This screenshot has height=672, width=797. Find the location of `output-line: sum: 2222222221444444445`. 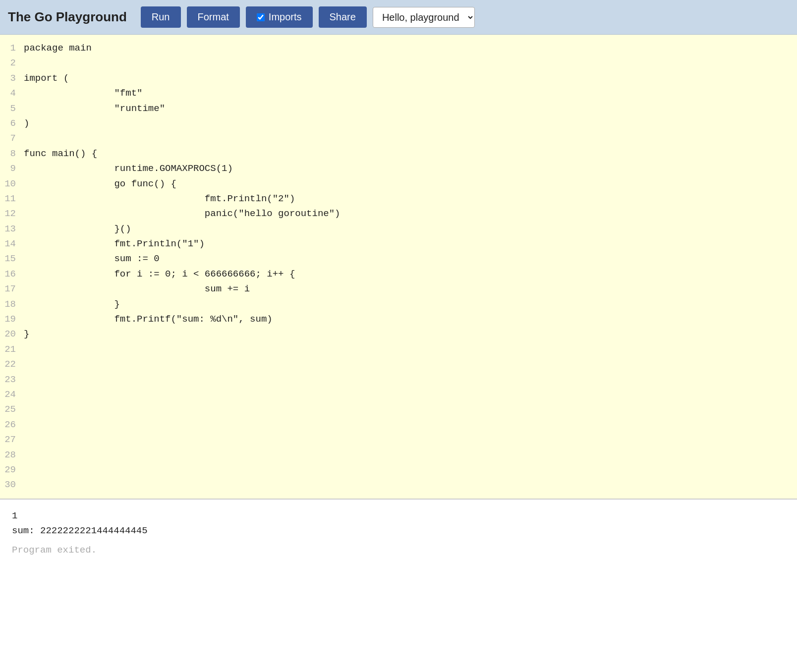

output-line: sum: 2222222221444444445 is located at coordinates (398, 531).